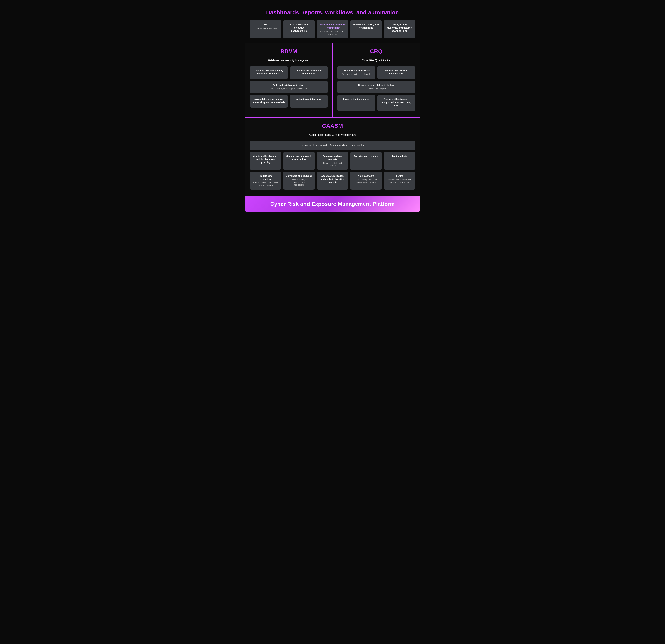 The image size is (665, 644). What do you see at coordinates (400, 28) in the screenshot?
I see `card-title: Configurable, dynamic, and flexible dash…` at bounding box center [400, 28].